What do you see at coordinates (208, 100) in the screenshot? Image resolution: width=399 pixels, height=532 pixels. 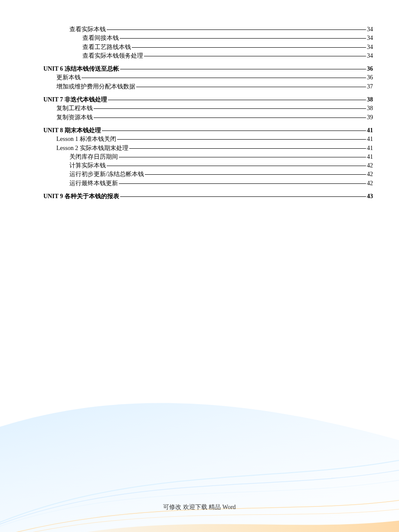 I see `toc-entry: UNIT 7 非迭代本钱处理38` at bounding box center [208, 100].